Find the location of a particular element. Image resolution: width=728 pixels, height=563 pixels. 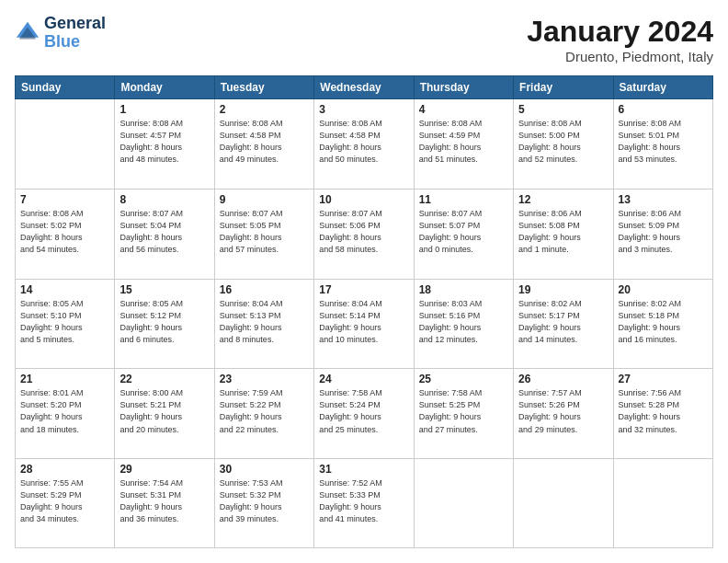

title-section: January 2024 Druento, Piedmont, Italy is located at coordinates (620, 40).